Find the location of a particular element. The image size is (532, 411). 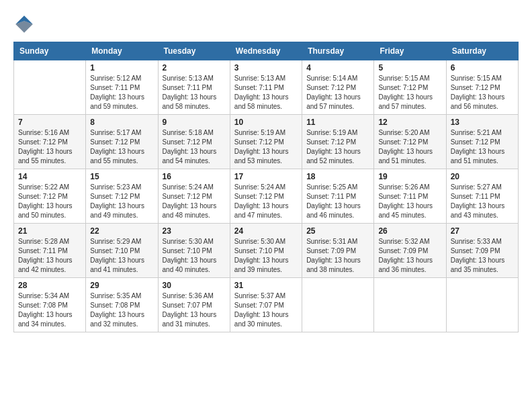

day-number: 17 is located at coordinates (266, 177).